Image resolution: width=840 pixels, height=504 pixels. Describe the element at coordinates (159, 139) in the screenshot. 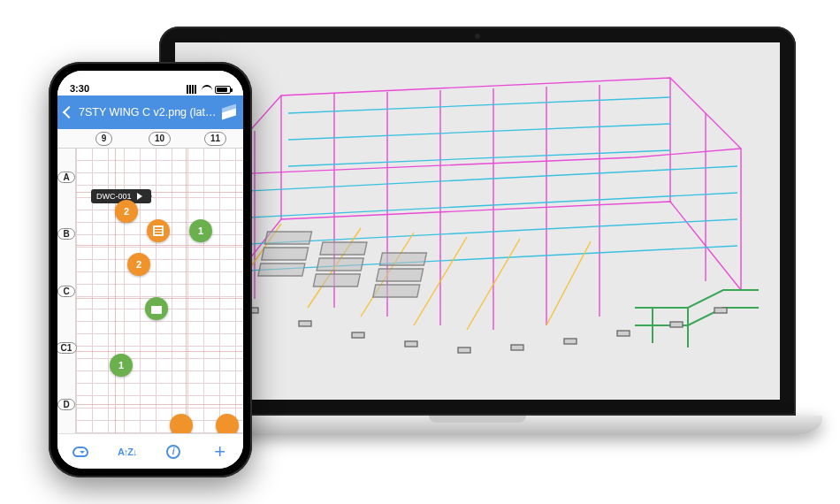

I see `grid-col-label: 10` at that location.